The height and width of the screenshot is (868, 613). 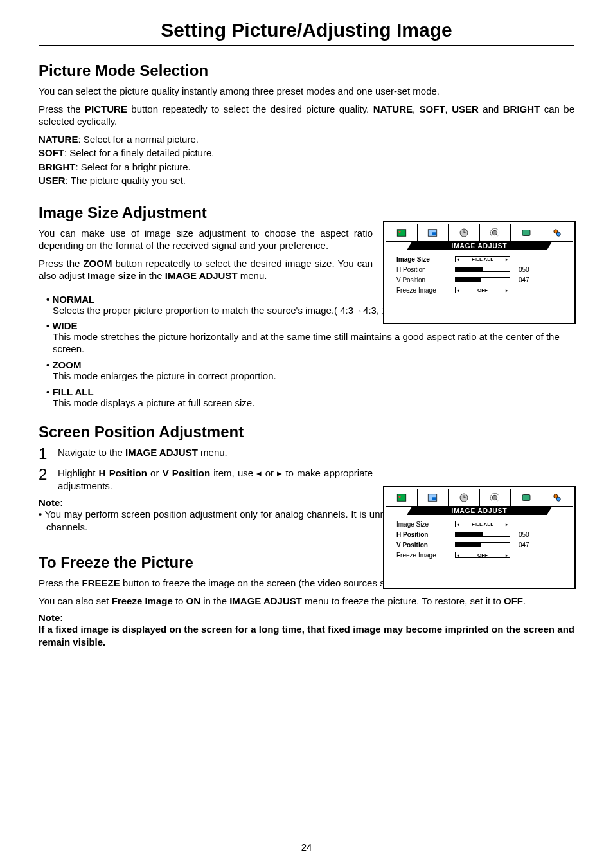 I want to click on text: Press the, so click(x=60, y=583).